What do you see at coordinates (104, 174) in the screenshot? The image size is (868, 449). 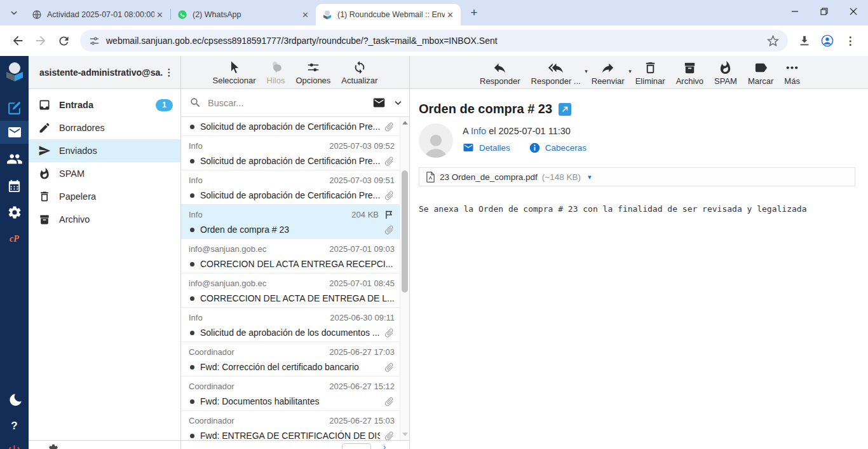 I see `folder-spam: SPAM` at bounding box center [104, 174].